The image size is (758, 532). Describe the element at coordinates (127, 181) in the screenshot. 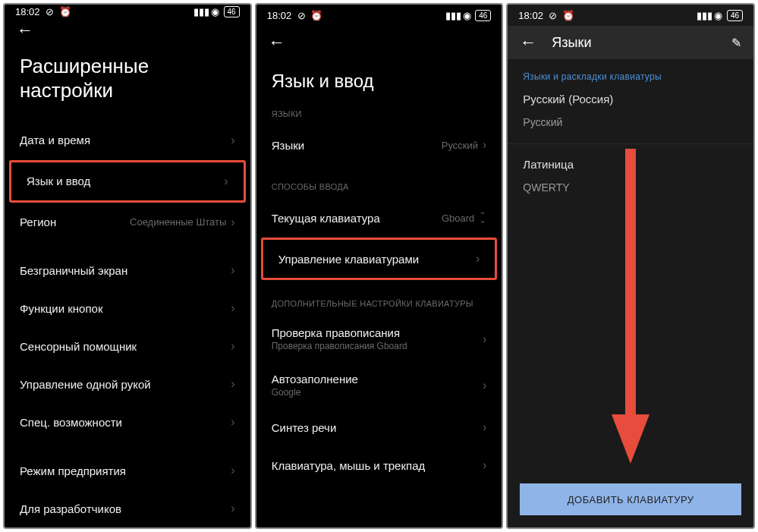

I see `highlight-box: Язык и ввод ›` at that location.